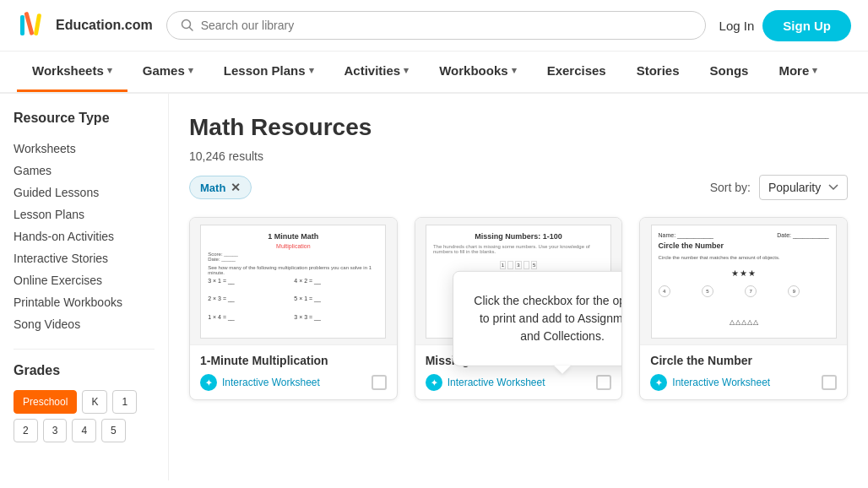 The width and height of the screenshot is (868, 488). I want to click on grade-btn-2: 2, so click(25, 431).